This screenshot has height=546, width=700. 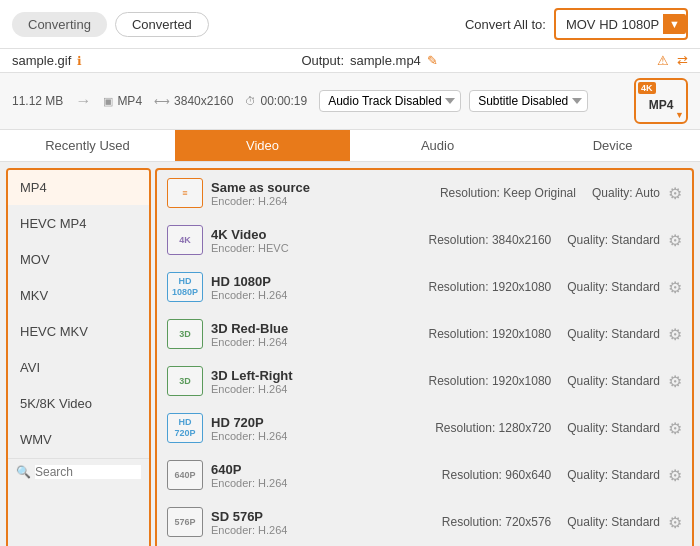 What do you see at coordinates (185, 334) in the screenshot?
I see `format-thumb-3d-red-blue: 3D` at bounding box center [185, 334].